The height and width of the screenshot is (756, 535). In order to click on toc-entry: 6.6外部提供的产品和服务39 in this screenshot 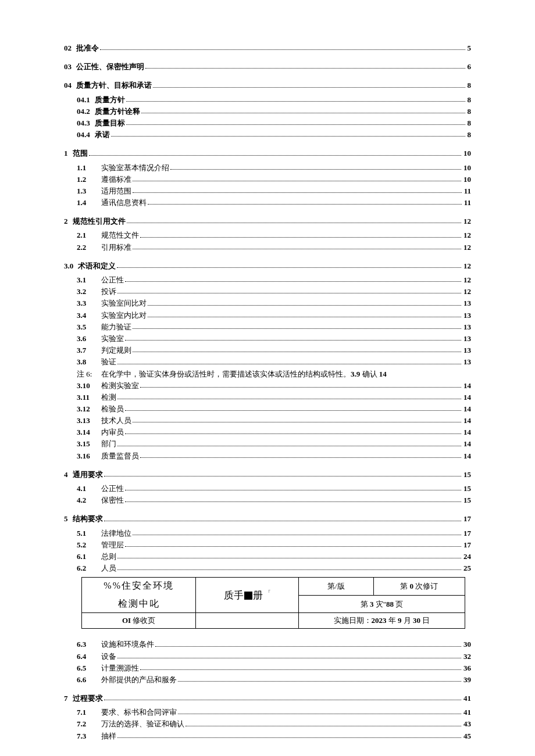, I will do `click(268, 680)`.